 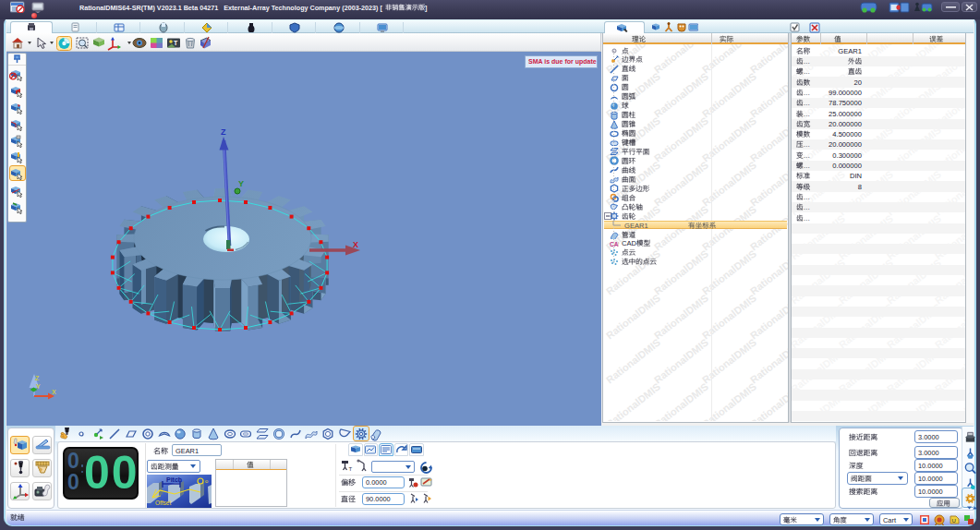 I want to click on svg-text: CAD, so click(x=614, y=244).